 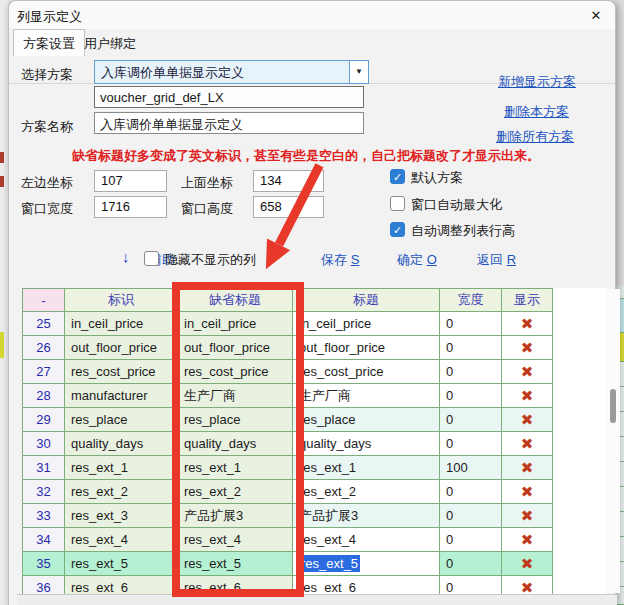 I want to click on close-icon: ✕, so click(x=596, y=16).